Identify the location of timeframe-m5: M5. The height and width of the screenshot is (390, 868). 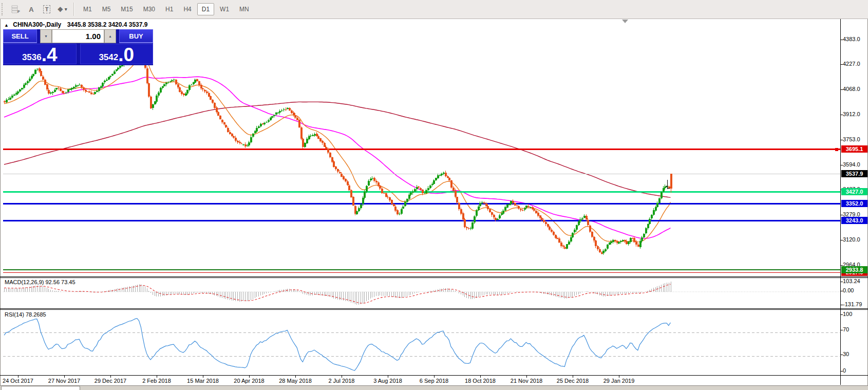
(107, 9).